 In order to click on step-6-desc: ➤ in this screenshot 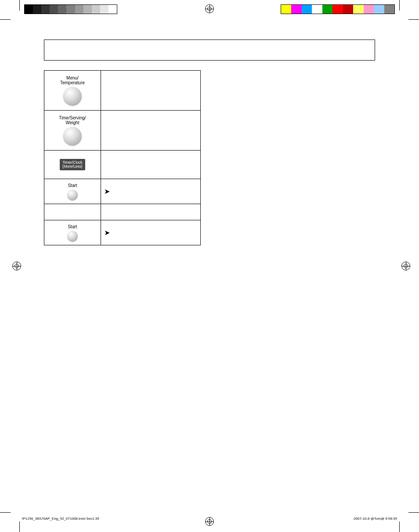, I will do `click(151, 233)`.